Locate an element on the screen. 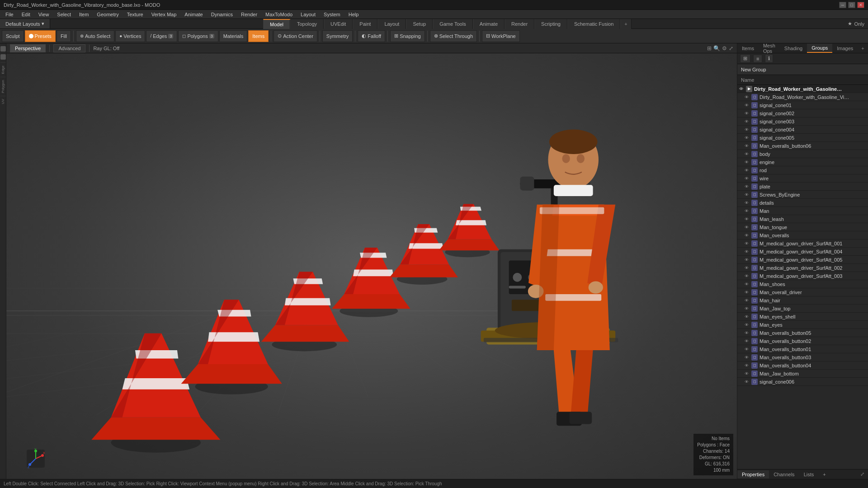 This screenshot has height=488, width=868. select-through-button: ⊗ Select Through is located at coordinates (453, 36).